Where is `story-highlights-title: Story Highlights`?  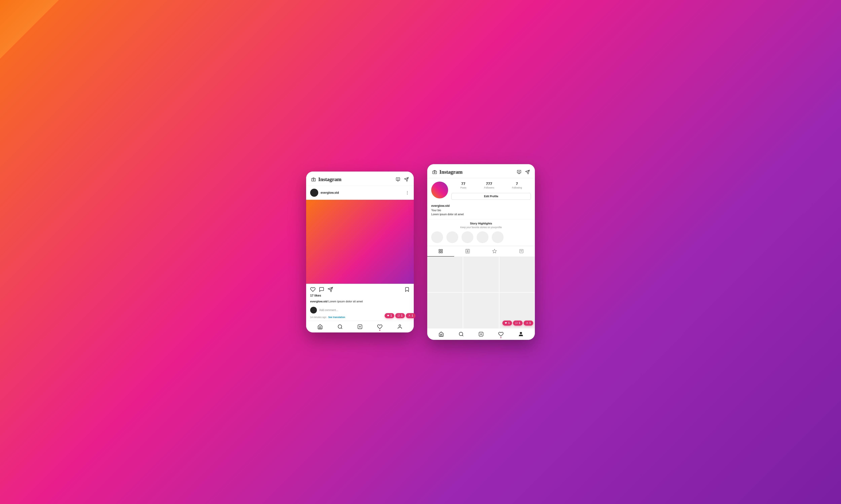
story-highlights-title: Story Highlights is located at coordinates (481, 223).